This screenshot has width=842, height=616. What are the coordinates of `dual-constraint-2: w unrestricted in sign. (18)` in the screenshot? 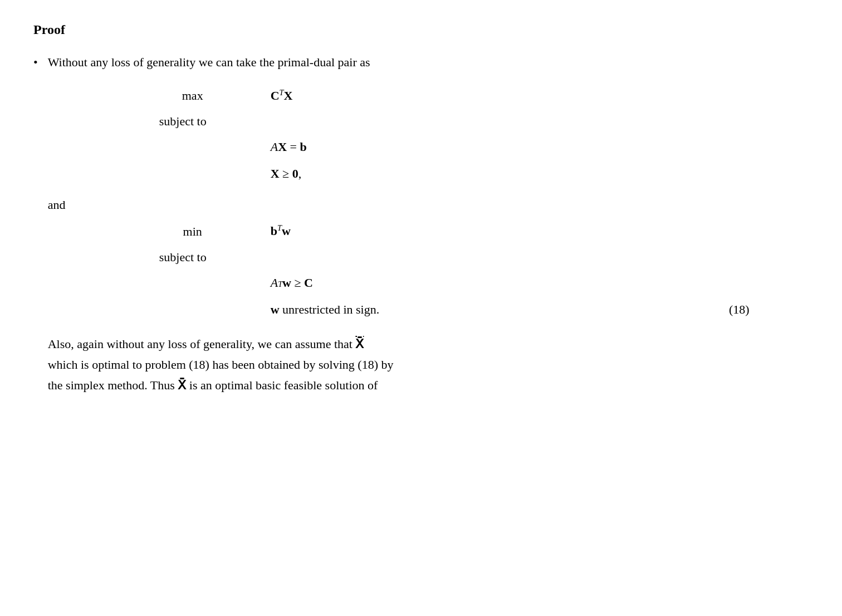 It's located at (510, 310).